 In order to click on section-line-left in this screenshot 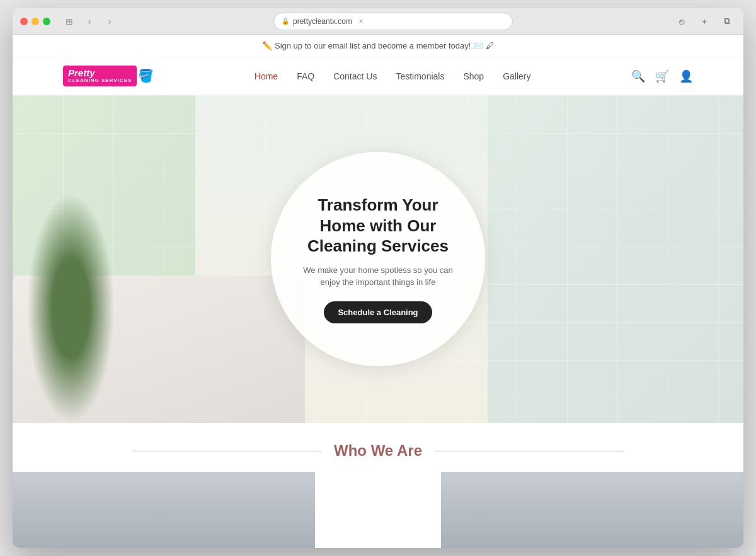, I will do `click(227, 451)`.